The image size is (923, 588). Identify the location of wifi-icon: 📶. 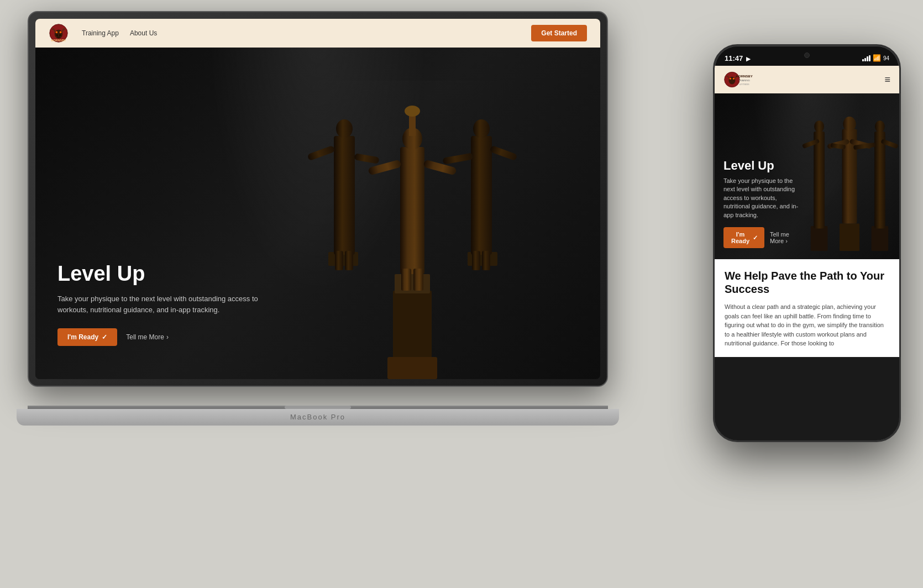
(877, 58).